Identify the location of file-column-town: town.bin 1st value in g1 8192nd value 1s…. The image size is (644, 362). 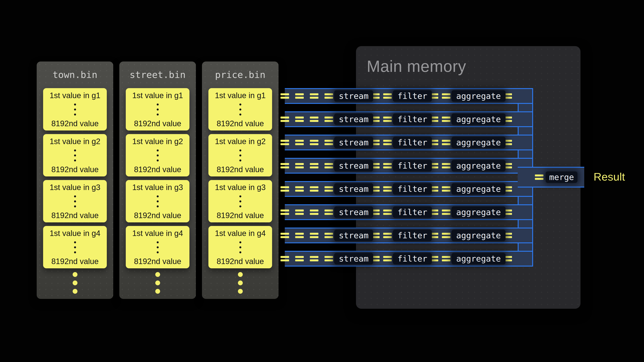
(75, 180).